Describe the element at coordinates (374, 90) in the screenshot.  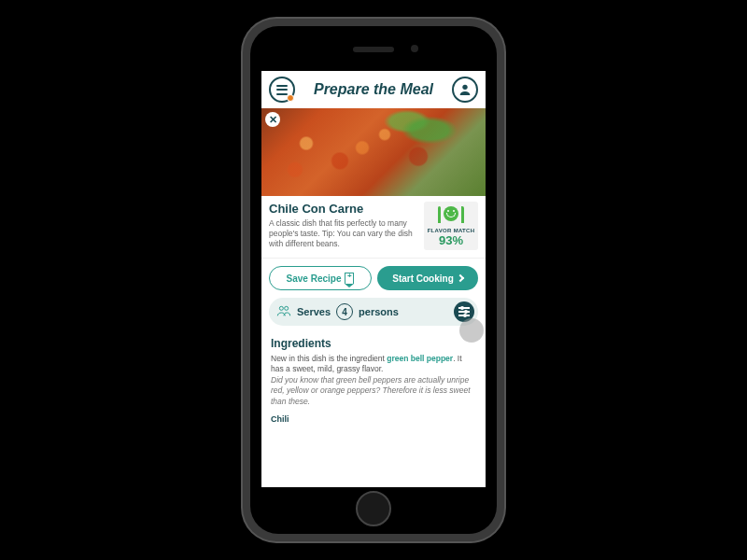
I see `app-header: Prepare the Meal` at that location.